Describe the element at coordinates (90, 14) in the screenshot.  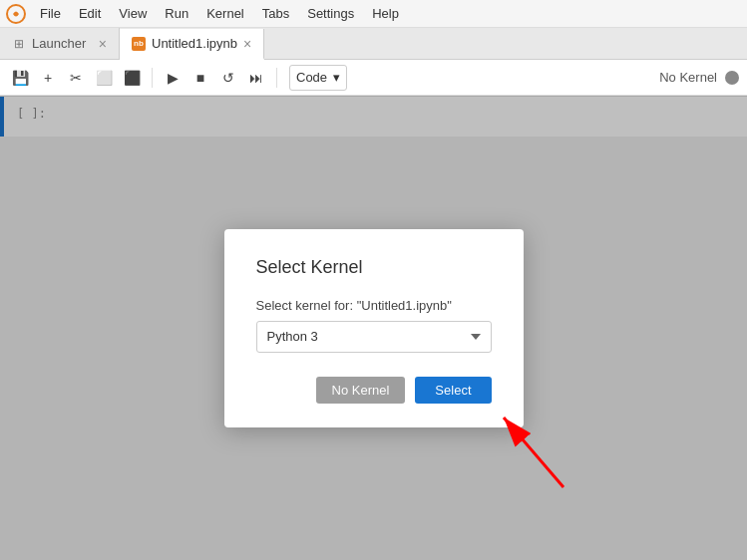
I see `menu-edit: Edit` at that location.